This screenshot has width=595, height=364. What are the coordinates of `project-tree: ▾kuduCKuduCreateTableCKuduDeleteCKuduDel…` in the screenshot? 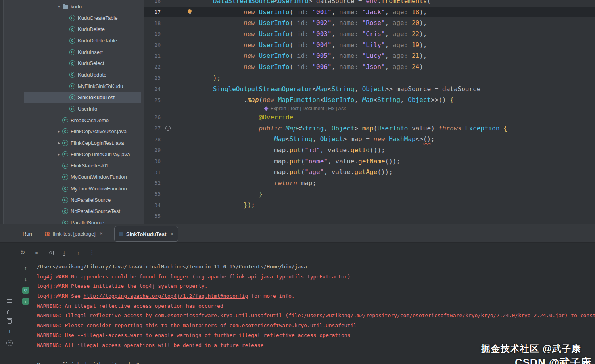 It's located at (72, 113).